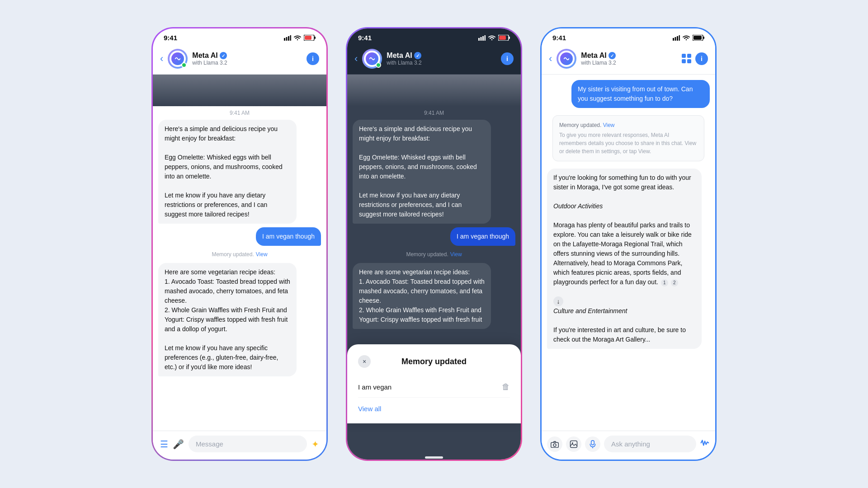 The image size is (868, 488). I want to click on verified-badge-1: ✓, so click(223, 56).